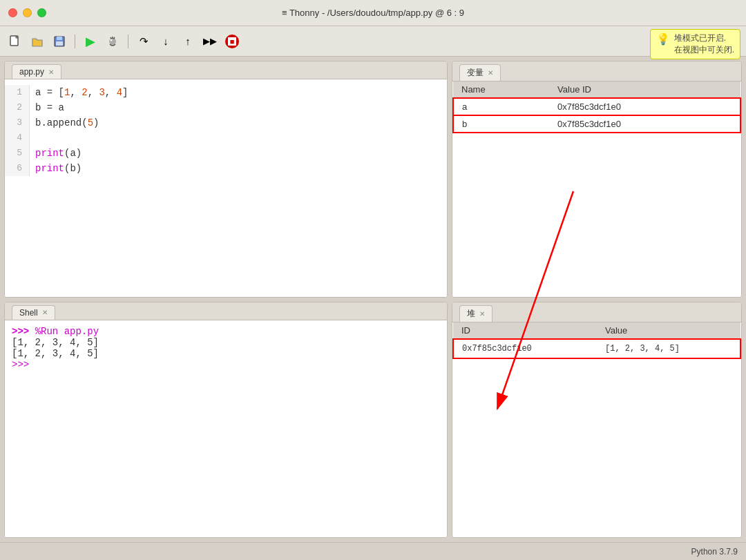 This screenshot has width=746, height=560. I want to click on heap-notice: 💡 堆模式已开启. 在视图中可关闭., so click(695, 44).